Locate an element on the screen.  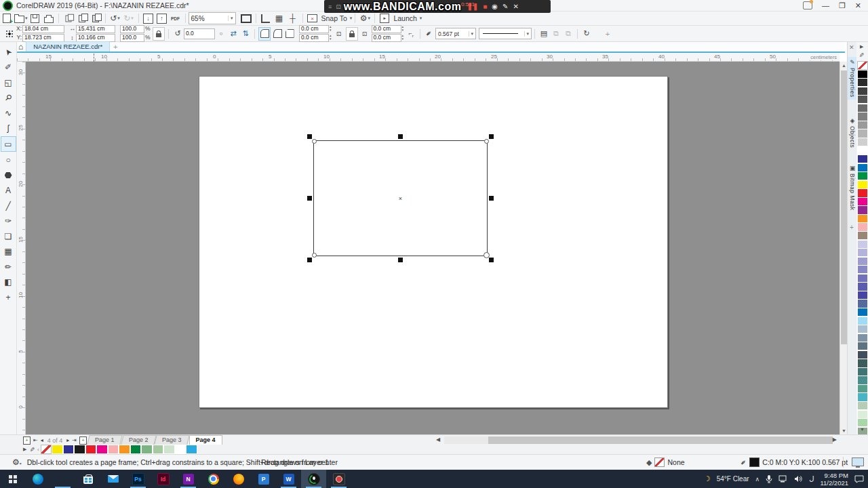
chamfered-corner-button is located at coordinates (290, 34).